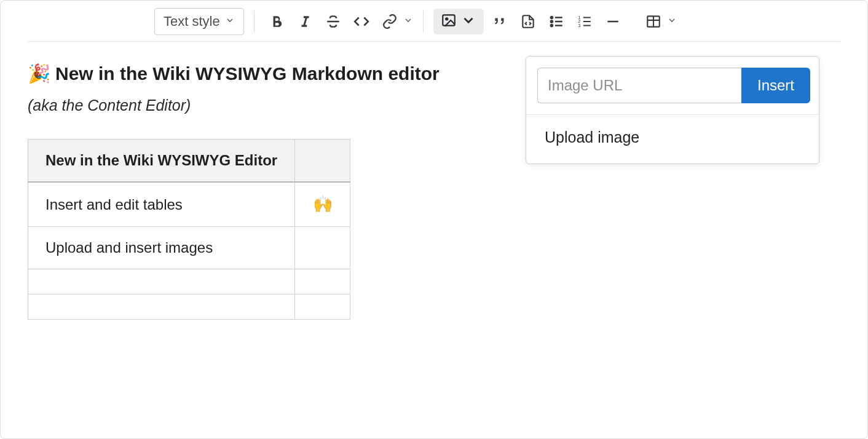 The height and width of the screenshot is (439, 868). Describe the element at coordinates (333, 22) in the screenshot. I see `strikethrough-button` at that location.